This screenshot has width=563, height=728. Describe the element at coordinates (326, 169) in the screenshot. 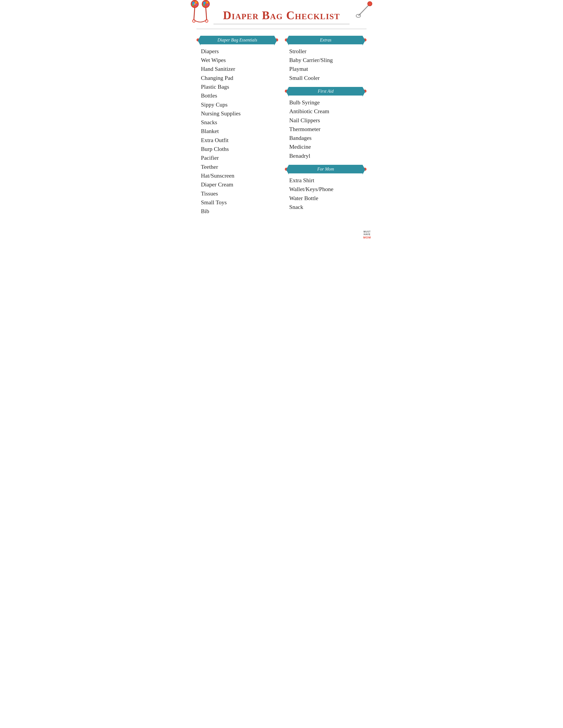

I see `formom-label: For Mom` at that location.